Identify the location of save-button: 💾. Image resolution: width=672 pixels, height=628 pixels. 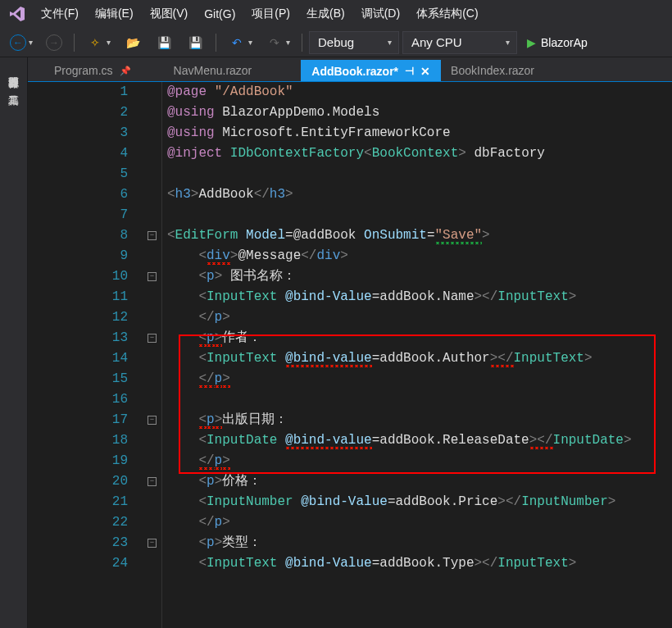
(164, 43).